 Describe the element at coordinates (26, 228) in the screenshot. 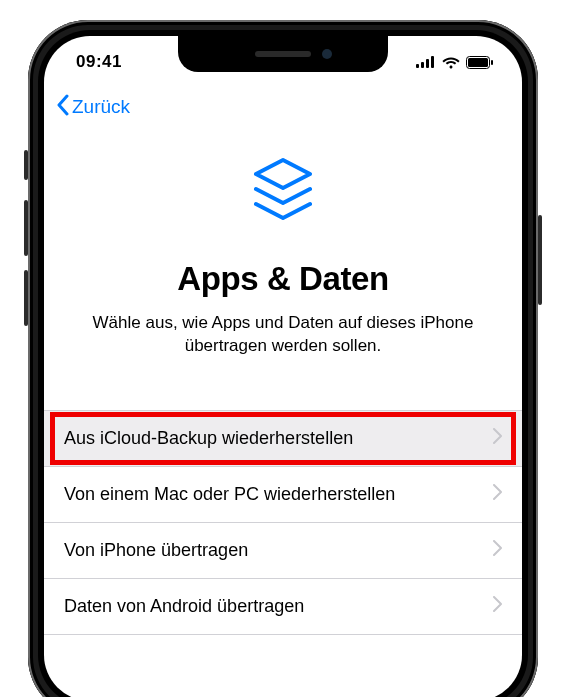

I see `volume-up-button` at that location.